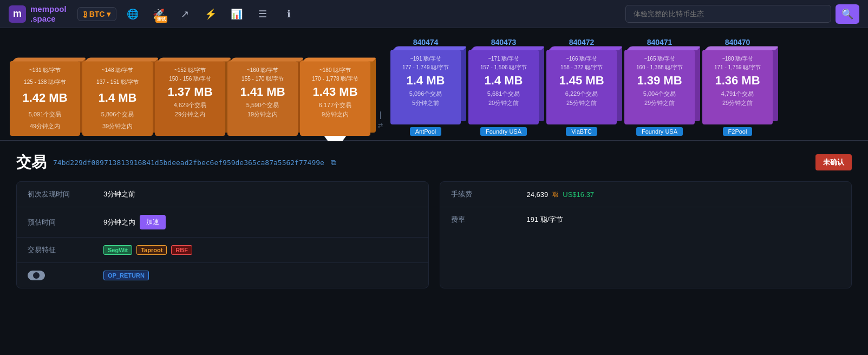 This screenshot has height=355, width=868. I want to click on fee-label: 手续费, so click(484, 194).